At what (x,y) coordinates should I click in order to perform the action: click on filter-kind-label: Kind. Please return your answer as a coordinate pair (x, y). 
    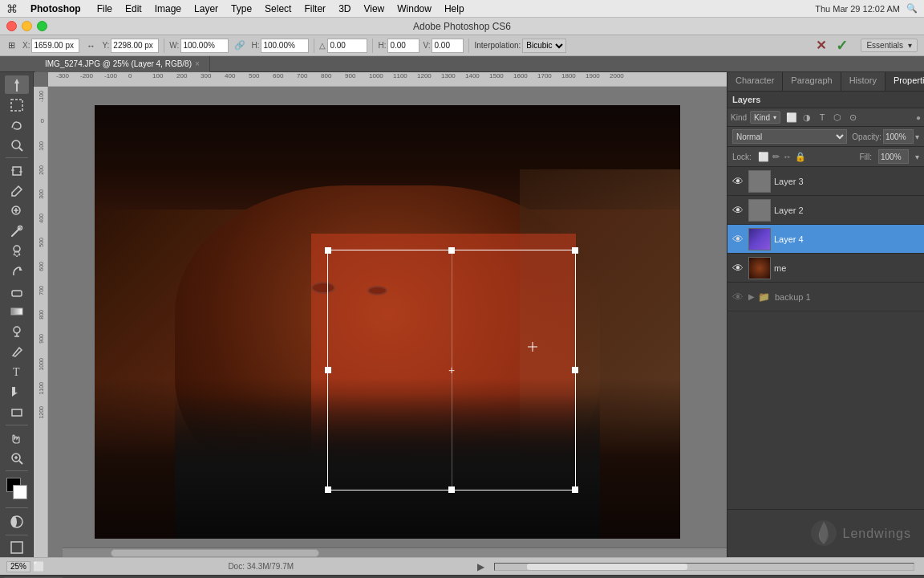
    Looking at the image, I should click on (739, 117).